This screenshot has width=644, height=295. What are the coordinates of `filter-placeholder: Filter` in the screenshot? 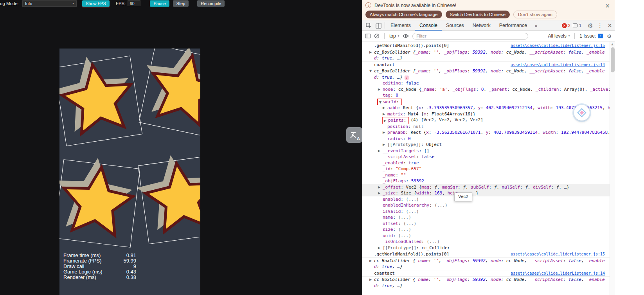 It's located at (421, 36).